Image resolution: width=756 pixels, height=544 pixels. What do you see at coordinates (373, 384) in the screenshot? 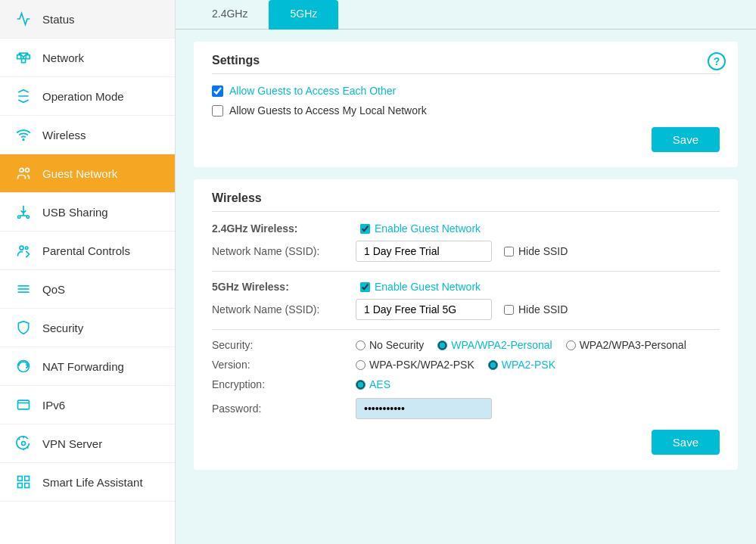
I see `encryption-options: AES` at bounding box center [373, 384].